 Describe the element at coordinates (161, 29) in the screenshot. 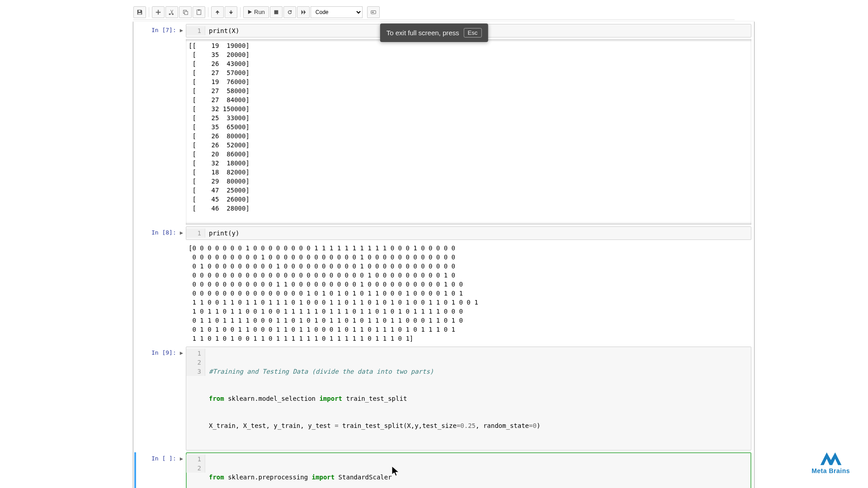

I see `cell-prompt: In [7]:▶` at that location.